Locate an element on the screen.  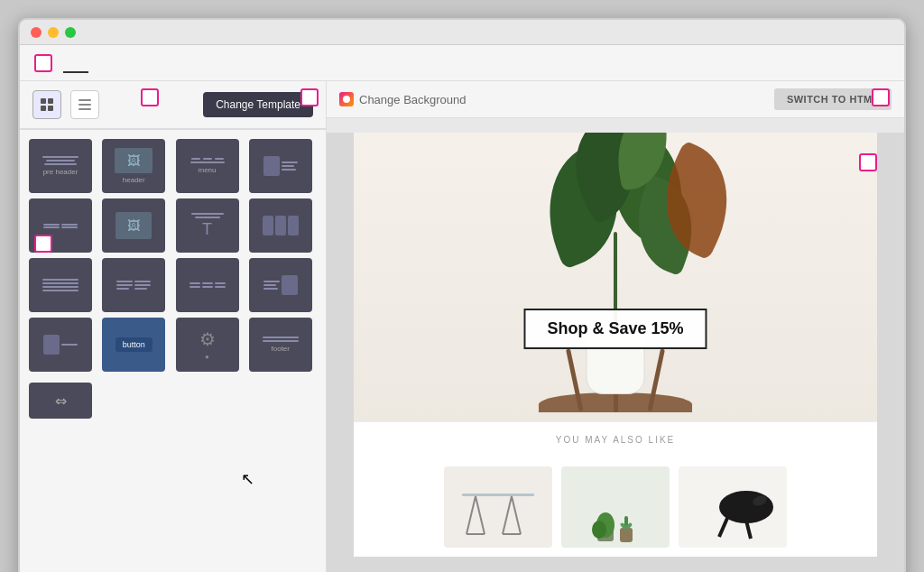
close-button is located at coordinates (36, 32).